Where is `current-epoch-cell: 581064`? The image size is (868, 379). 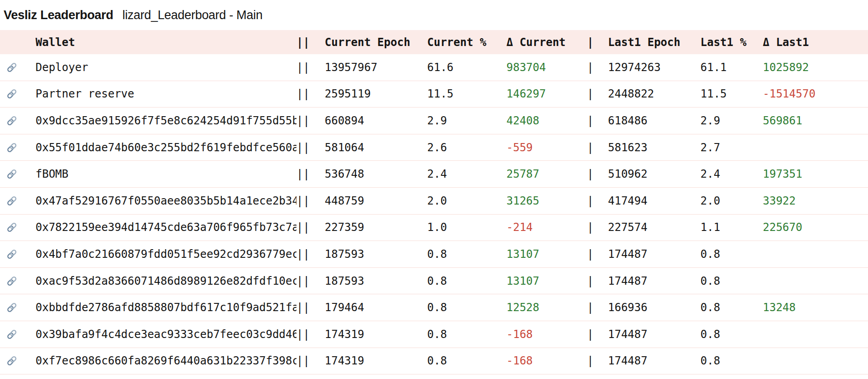
current-epoch-cell: 581064 is located at coordinates (376, 148).